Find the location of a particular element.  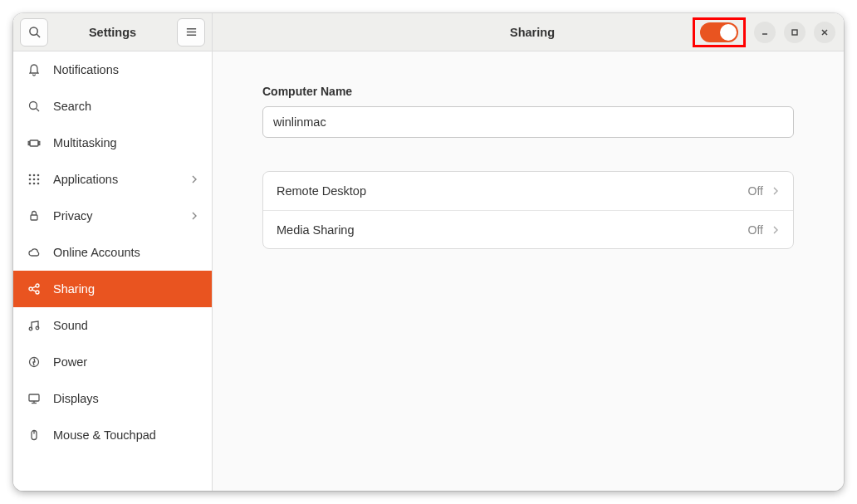

sidebar-item-label: Notifications is located at coordinates (86, 70).